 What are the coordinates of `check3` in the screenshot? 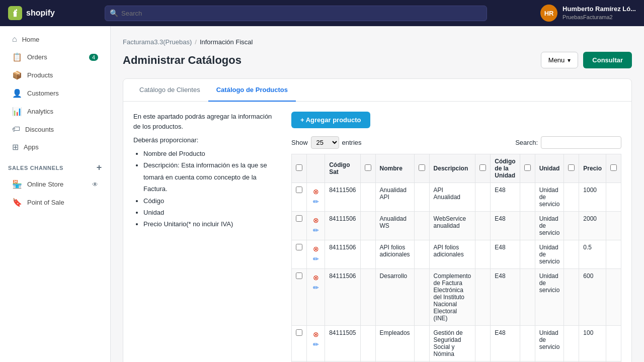 It's located at (422, 168).